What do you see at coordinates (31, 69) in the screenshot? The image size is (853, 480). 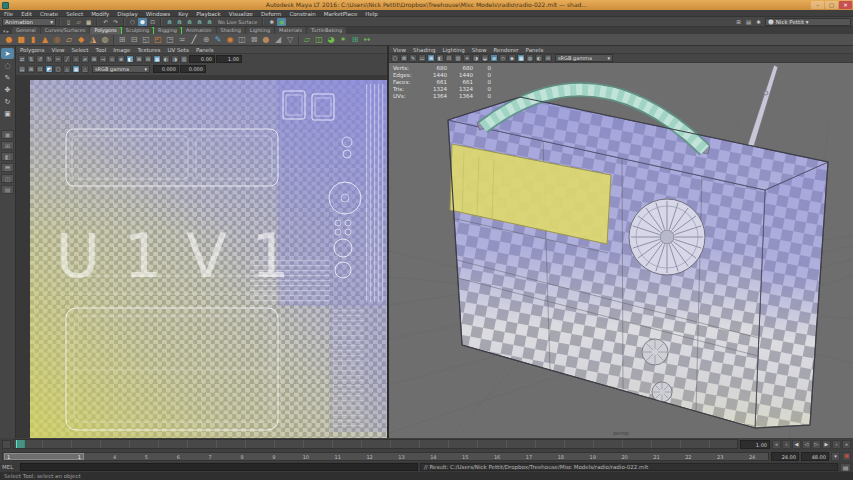 I see `grid-toggle-icon: ⊞` at bounding box center [31, 69].